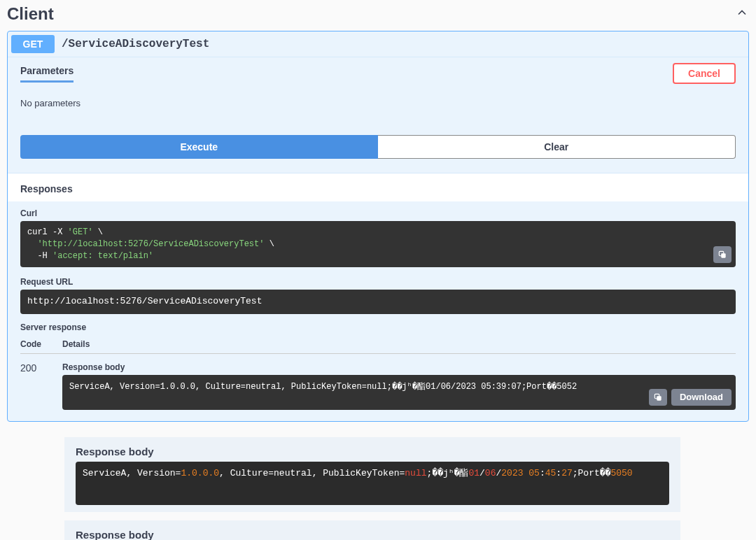 The height and width of the screenshot is (540, 756). I want to click on execute-button: Execute, so click(199, 147).